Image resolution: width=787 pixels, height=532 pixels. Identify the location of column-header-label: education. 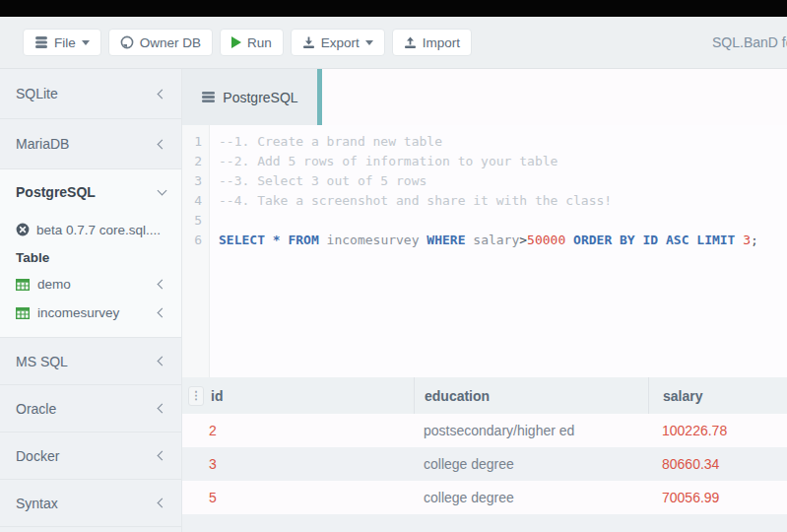
(457, 396).